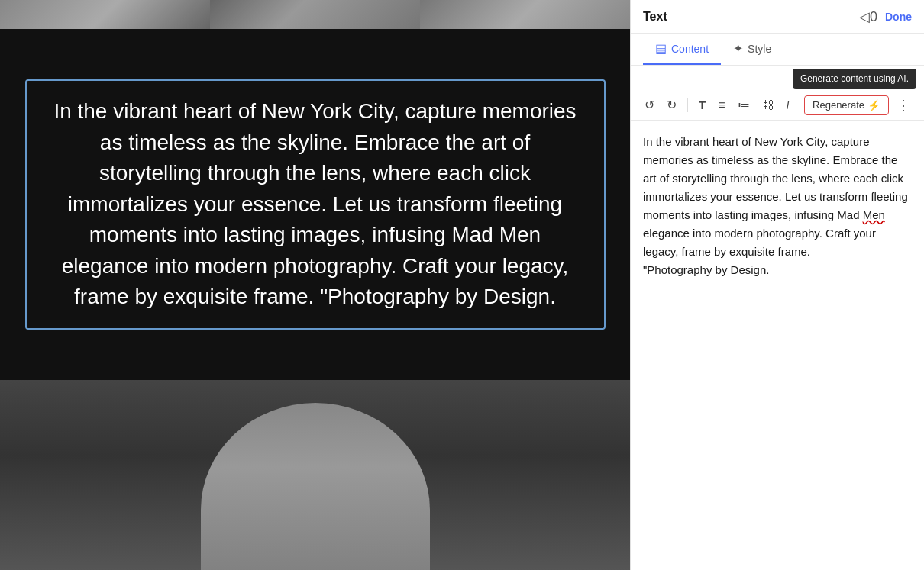  I want to click on content-tab-label: Content, so click(690, 49).